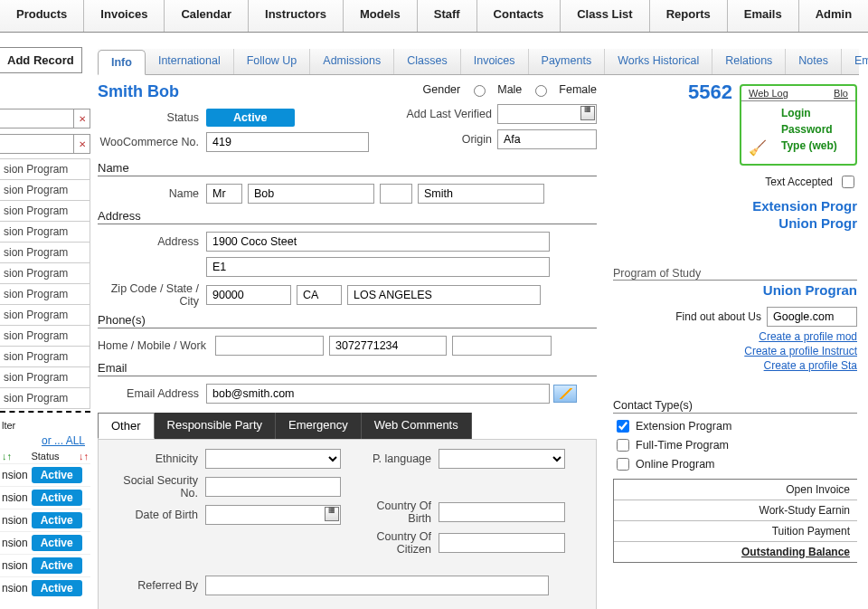 The height and width of the screenshot is (609, 868). Describe the element at coordinates (814, 62) in the screenshot. I see `tab-notes: Notes` at that location.